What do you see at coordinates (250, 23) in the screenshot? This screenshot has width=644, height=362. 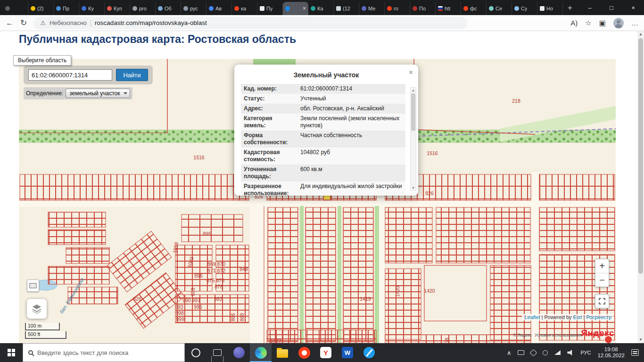 I see `address-bar: ⚠ Небезопасно roscadastr.com/map/rostovs…` at bounding box center [250, 23].